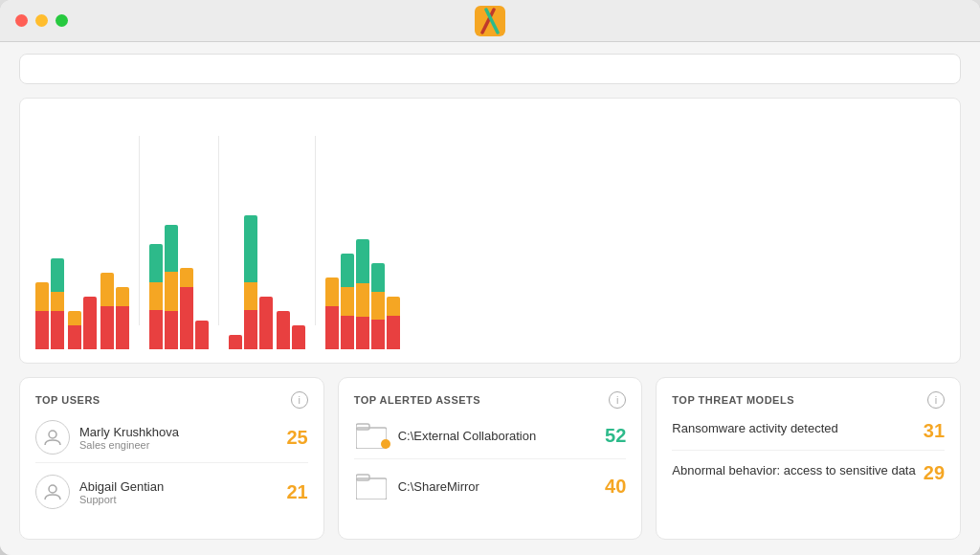  What do you see at coordinates (808, 473) in the screenshot?
I see `threat-item-2: Abnormal behavior: access to sensitive d…` at bounding box center [808, 473].